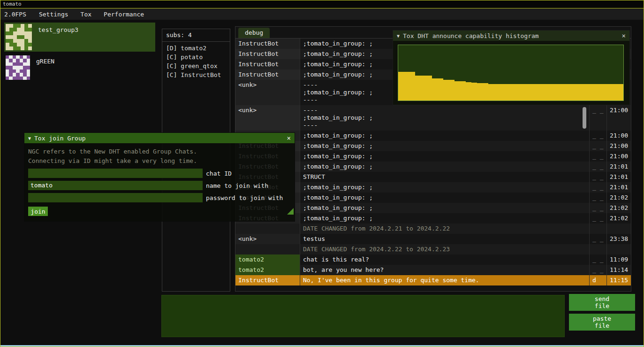  Describe the element at coordinates (445, 260) in the screenshot. I see `message-text: chat is this real?` at that location.